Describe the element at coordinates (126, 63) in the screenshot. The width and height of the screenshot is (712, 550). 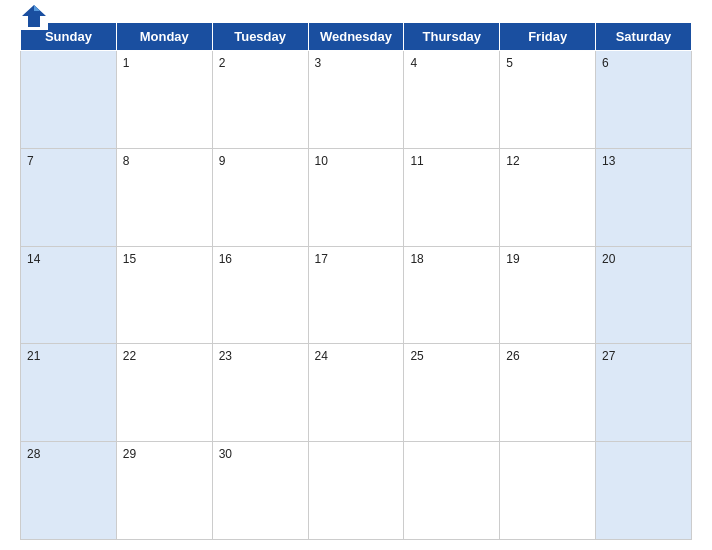
I see `day-number: 1` at that location.